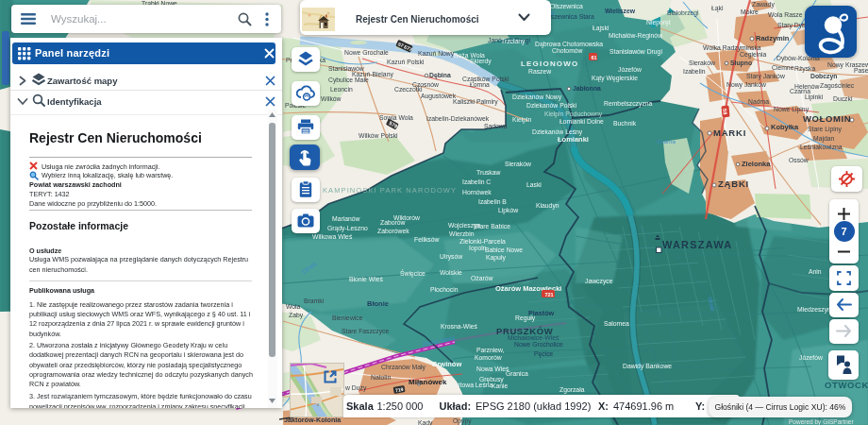  What do you see at coordinates (396, 117) in the screenshot?
I see `svg-text: Sowia Wola` at bounding box center [396, 117].